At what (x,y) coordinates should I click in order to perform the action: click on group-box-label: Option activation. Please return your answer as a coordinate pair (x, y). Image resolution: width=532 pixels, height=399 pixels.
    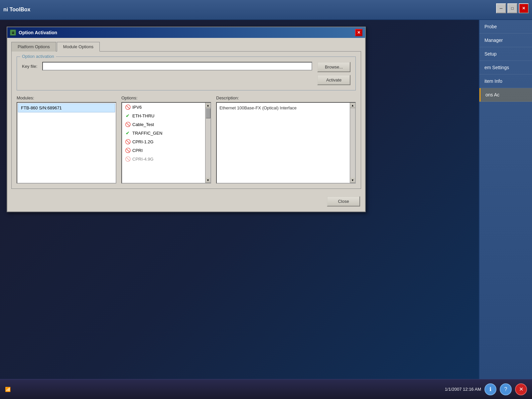
    Looking at the image, I should click on (38, 57).